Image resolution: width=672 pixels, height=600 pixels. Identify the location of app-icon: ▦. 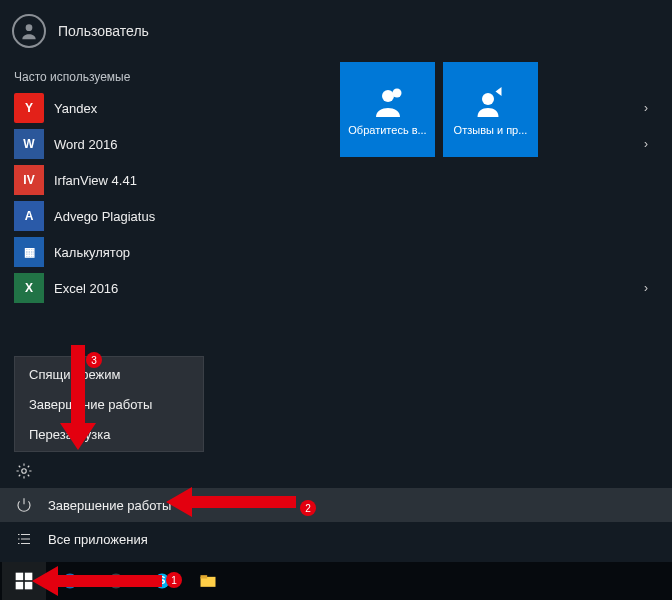
(29, 252).